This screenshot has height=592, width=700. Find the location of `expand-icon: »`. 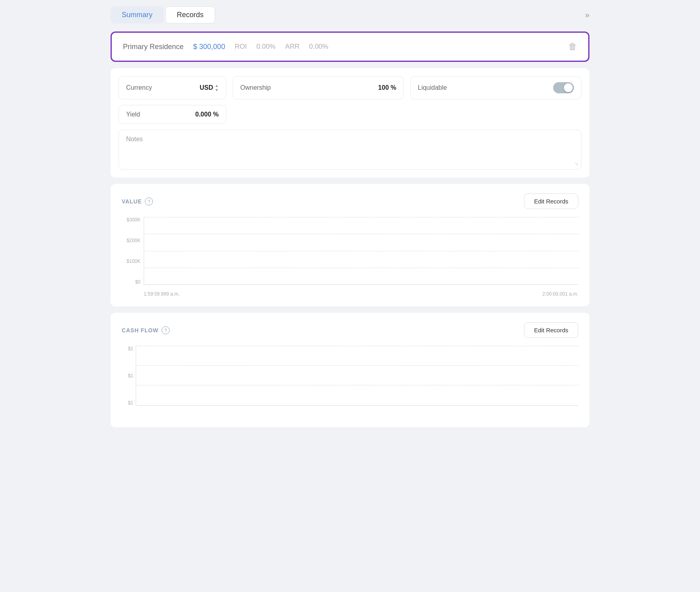

expand-icon: » is located at coordinates (587, 15).